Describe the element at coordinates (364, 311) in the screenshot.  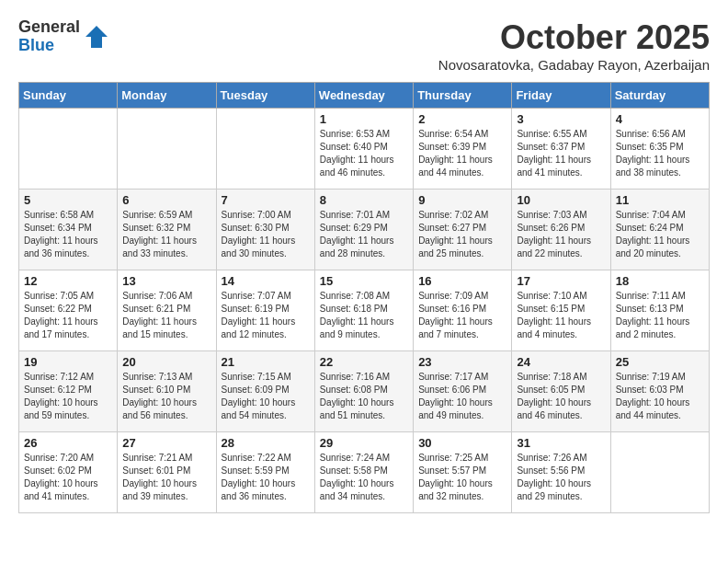
I see `week-row-3: 12Sunrise: 7:05 AM Sunset: 6:22 PM Dayli…` at that location.